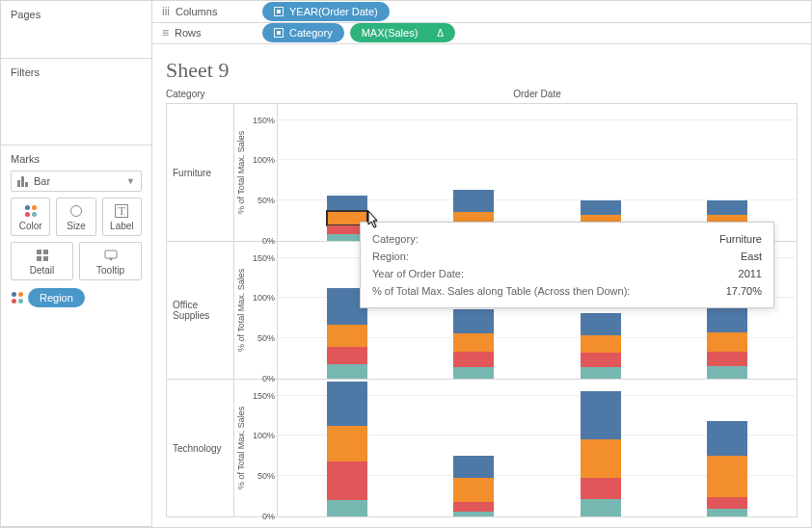 This screenshot has width=812, height=528. What do you see at coordinates (42, 261) in the screenshot?
I see `marks-detail-button: Detail` at bounding box center [42, 261].